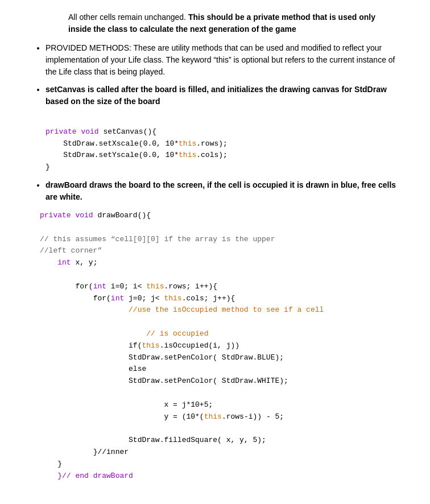  I want to click on sc-void: void, so click(88, 132).